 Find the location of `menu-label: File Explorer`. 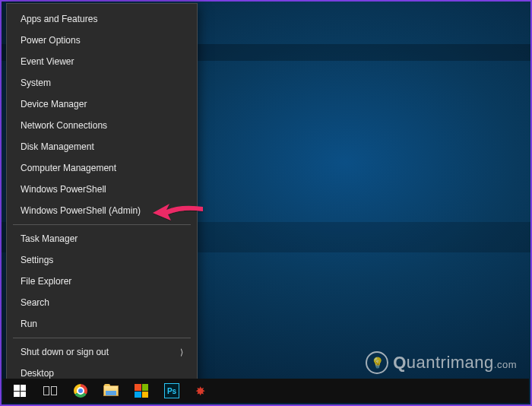

menu-label: File Explorer is located at coordinates (46, 281).